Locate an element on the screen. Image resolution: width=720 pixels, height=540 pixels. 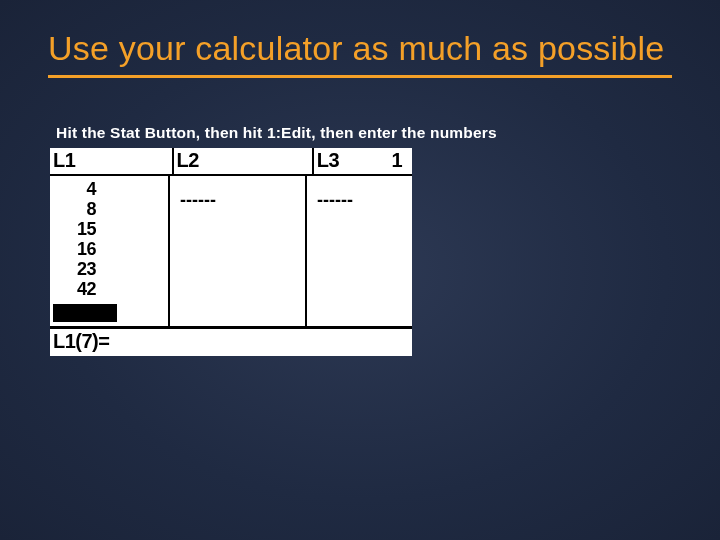
title-underline is located at coordinates (360, 76).